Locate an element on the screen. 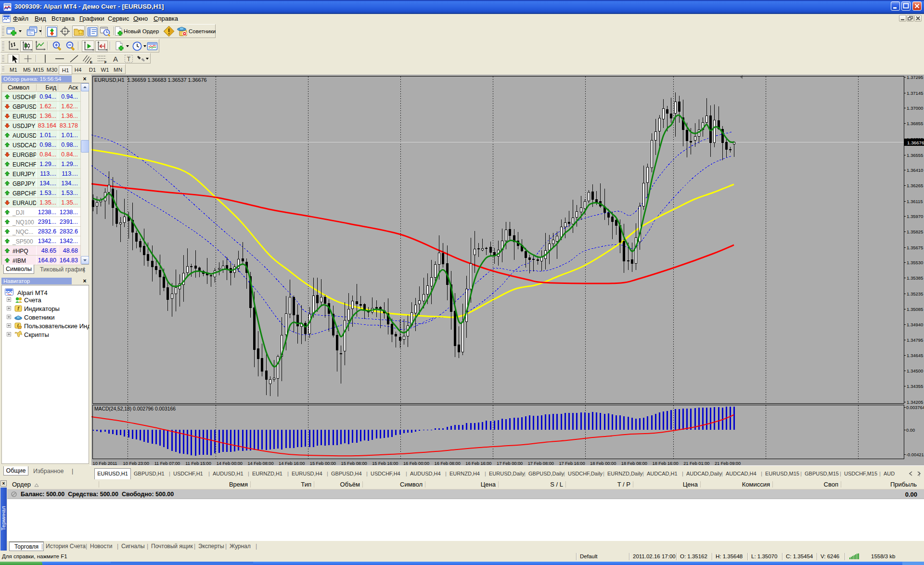  svg-text: 1.34500 is located at coordinates (915, 371).